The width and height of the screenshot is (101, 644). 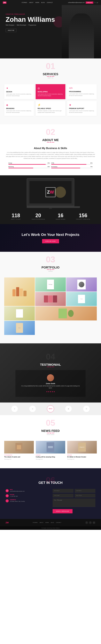 What do you see at coordinates (30, 25) in the screenshot?
I see `hero-roles: Web Designer • Web Developer • Programme…` at bounding box center [30, 25].